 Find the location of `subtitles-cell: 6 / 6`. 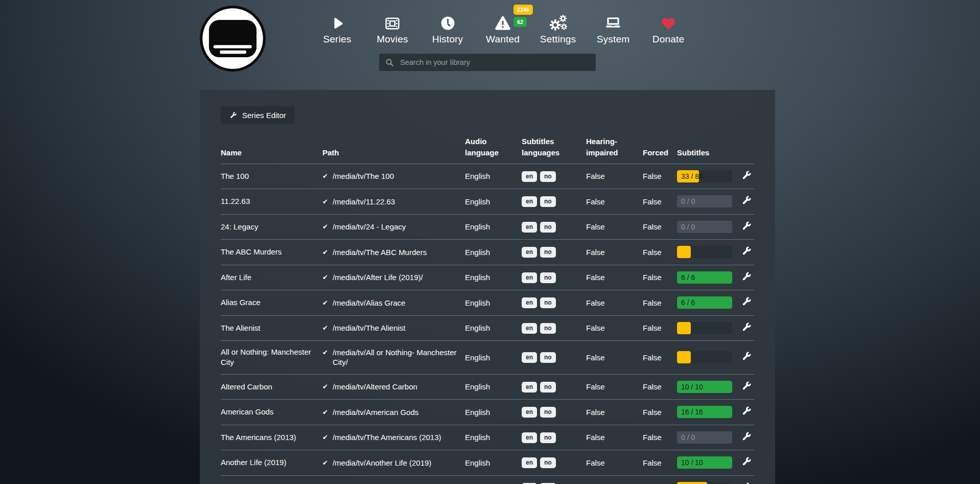

subtitles-cell: 6 / 6 is located at coordinates (709, 278).